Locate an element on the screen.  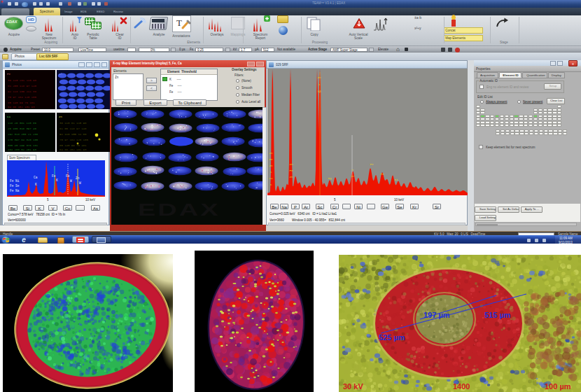
svg-text: 164 288 52 201 93 is located at coordinates (22, 150).